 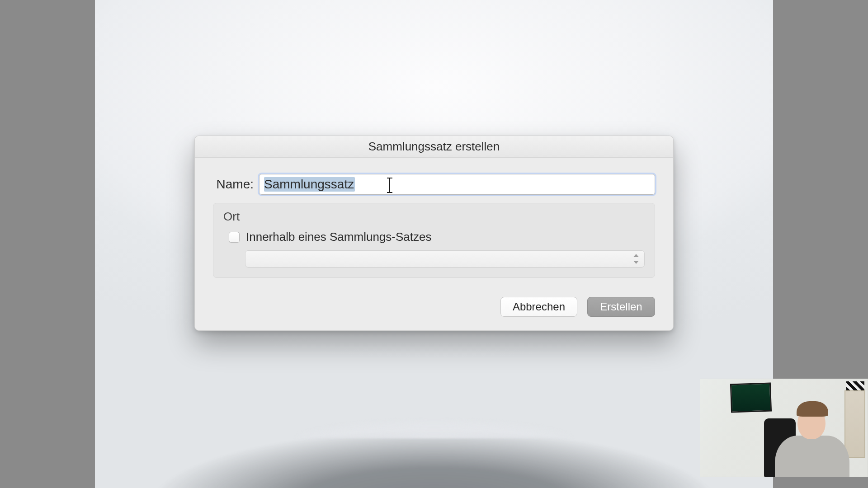 What do you see at coordinates (339, 237) in the screenshot?
I see `inside-collection-set-label: Innerhalb eines Sammlungs-Satzes` at bounding box center [339, 237].